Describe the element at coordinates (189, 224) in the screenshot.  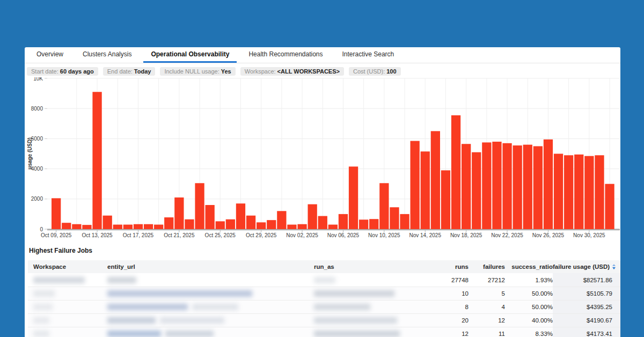
I see `bar-Oct 22, 2025` at that location.